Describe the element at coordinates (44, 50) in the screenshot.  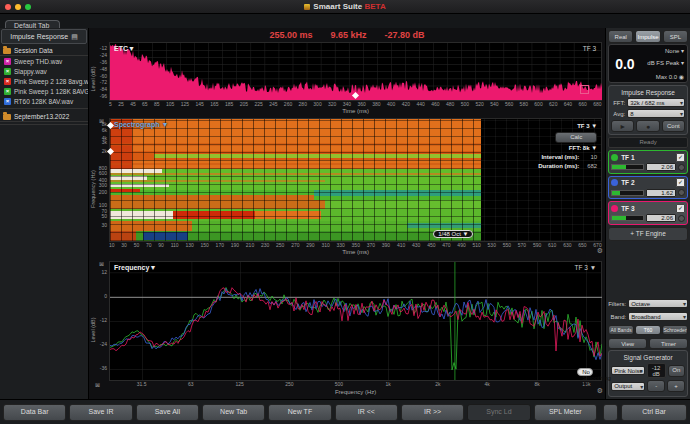
I see `sidebar-folder: Session Data` at that location.